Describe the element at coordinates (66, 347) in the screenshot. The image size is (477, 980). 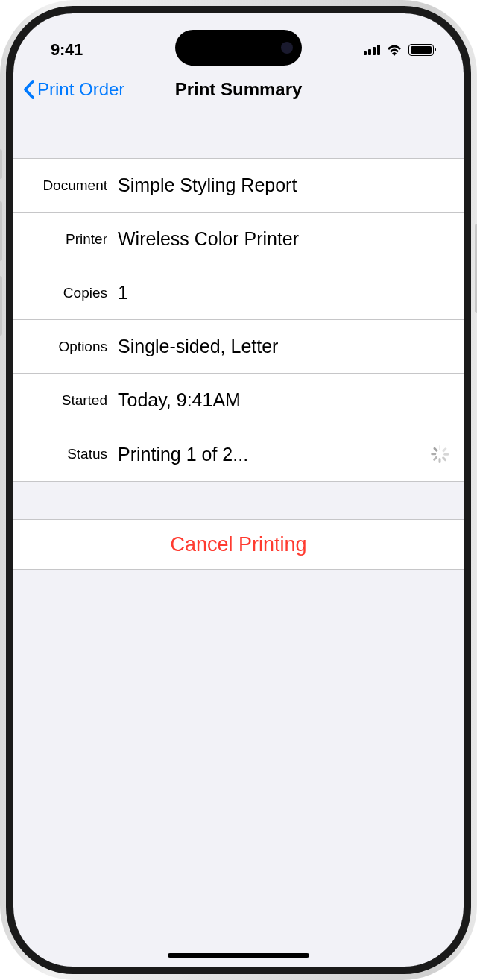
I see `row-label: Options` at that location.